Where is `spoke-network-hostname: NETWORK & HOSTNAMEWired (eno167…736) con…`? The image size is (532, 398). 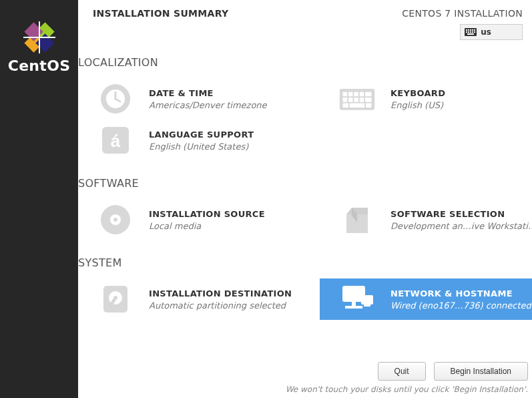
spoke-network-hostname: NETWORK & HOSTNAMEWired (eno167…736) con… is located at coordinates (426, 299).